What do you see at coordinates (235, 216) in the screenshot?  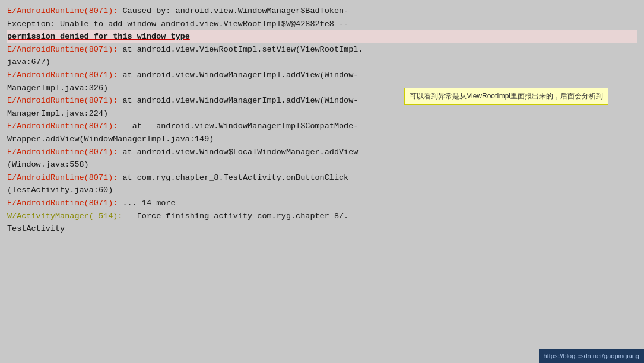 I see `line17-text: Force finishing activity com.ryg.chapter…` at bounding box center [235, 216].